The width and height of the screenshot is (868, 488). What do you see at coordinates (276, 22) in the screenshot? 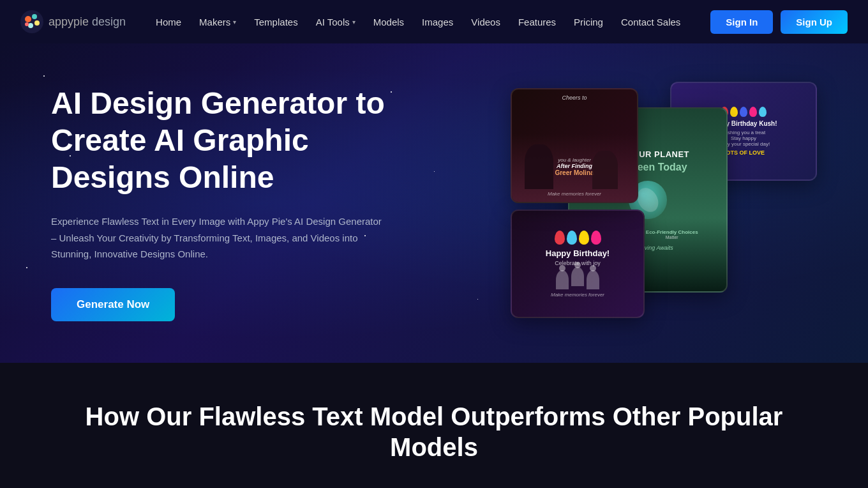
I see `nav-item-templates: Templates` at bounding box center [276, 22].